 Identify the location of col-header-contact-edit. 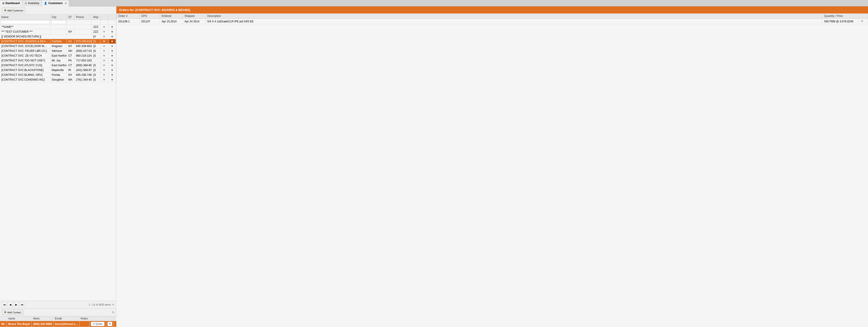
(110, 319).